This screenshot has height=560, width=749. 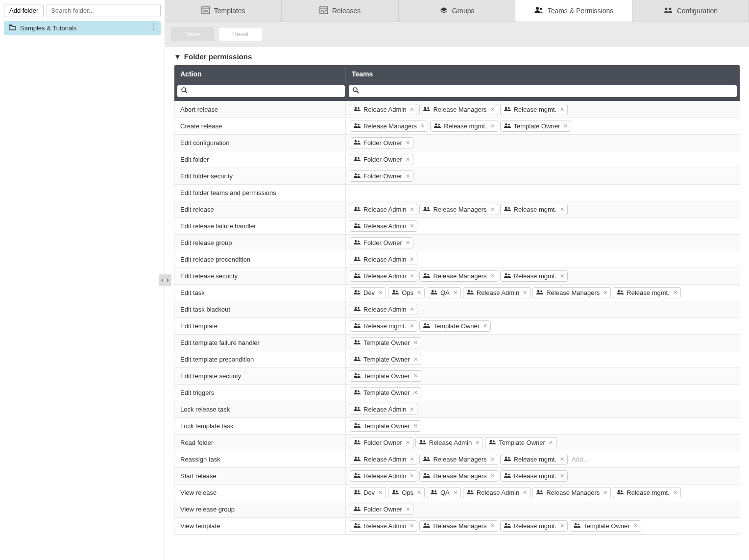 What do you see at coordinates (543, 326) in the screenshot?
I see `teams-cell: Release mgmt.✕Template Owner✕` at bounding box center [543, 326].